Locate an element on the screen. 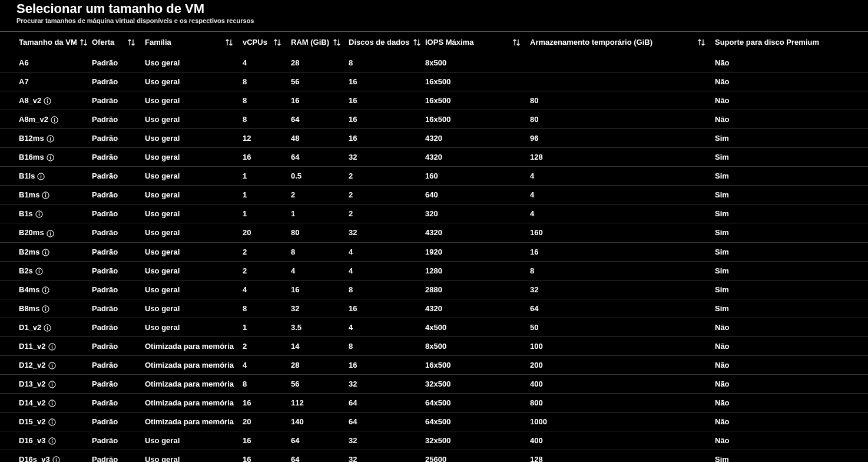 The image size is (868, 462). column-header-ram: RAM (GiB) is located at coordinates (315, 42).